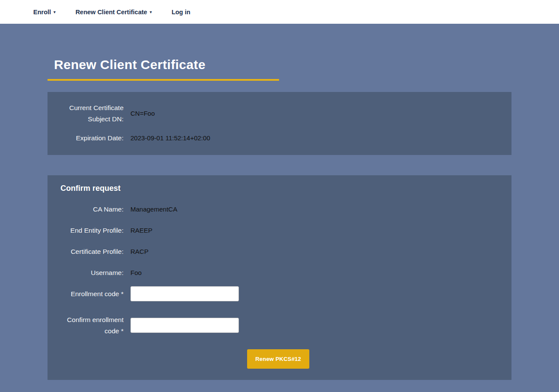  What do you see at coordinates (111, 12) in the screenshot?
I see `nav-renew-label: Renew Client Certificate` at bounding box center [111, 12].